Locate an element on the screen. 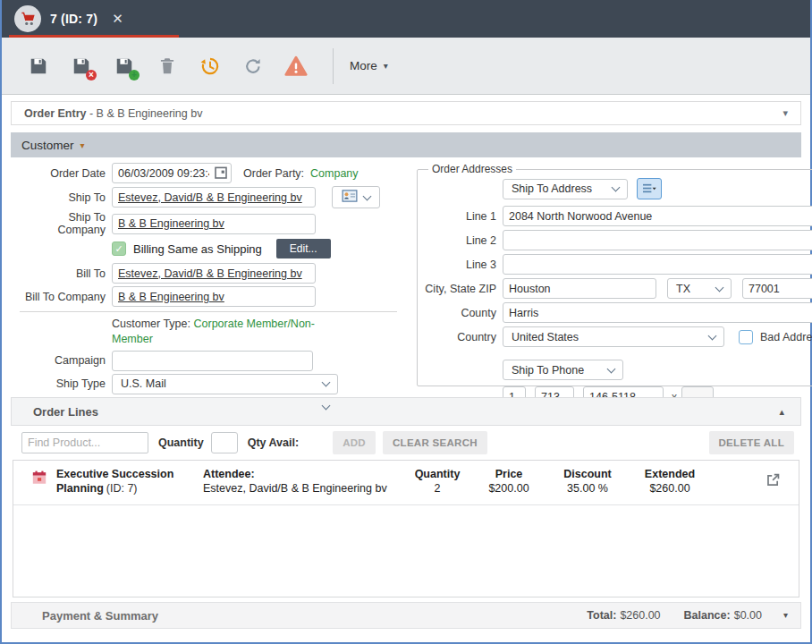  add-button: ADD is located at coordinates (354, 443).